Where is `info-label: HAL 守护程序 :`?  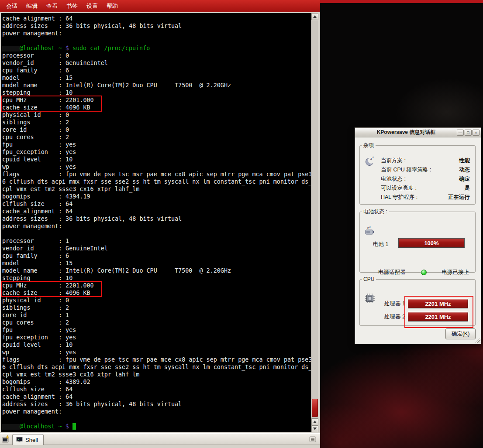
info-label: HAL 守护程序 : is located at coordinates (399, 197).